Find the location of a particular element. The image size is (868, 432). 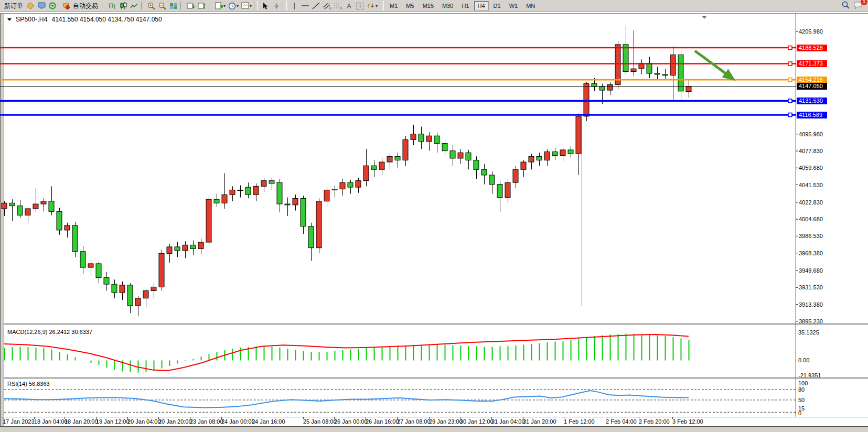

chart-ohlc-values: 4141.550 4154.050 4134.750 4147.050 is located at coordinates (107, 19).